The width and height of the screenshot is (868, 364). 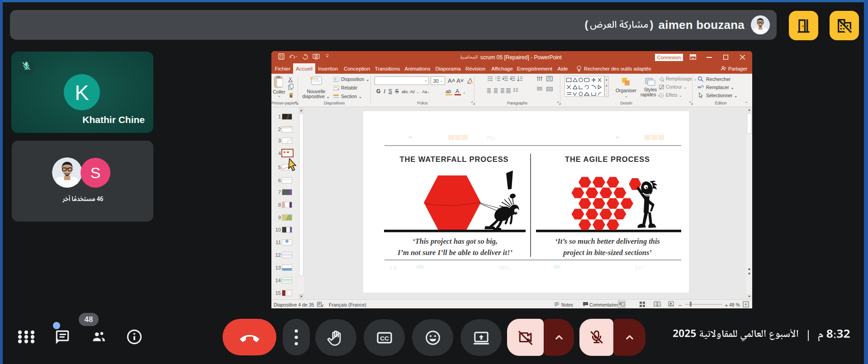 What do you see at coordinates (491, 138) in the screenshot?
I see `svg-text: 75+` at bounding box center [491, 138].